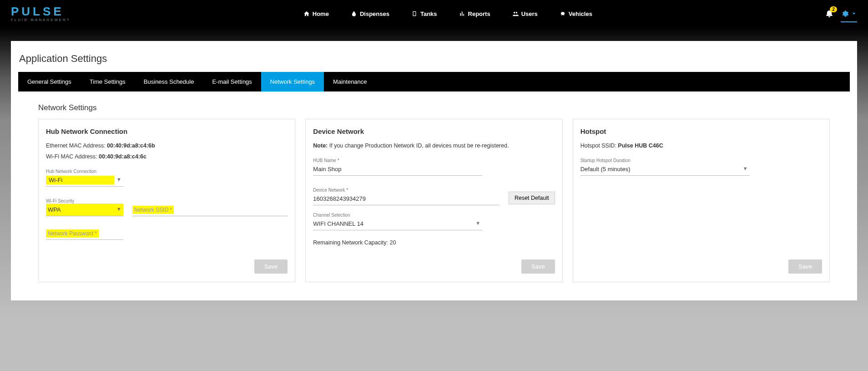  Describe the element at coordinates (600, 146) in the screenshot. I see `hotspot-ssid-label: Hotspot SSID:` at that location.